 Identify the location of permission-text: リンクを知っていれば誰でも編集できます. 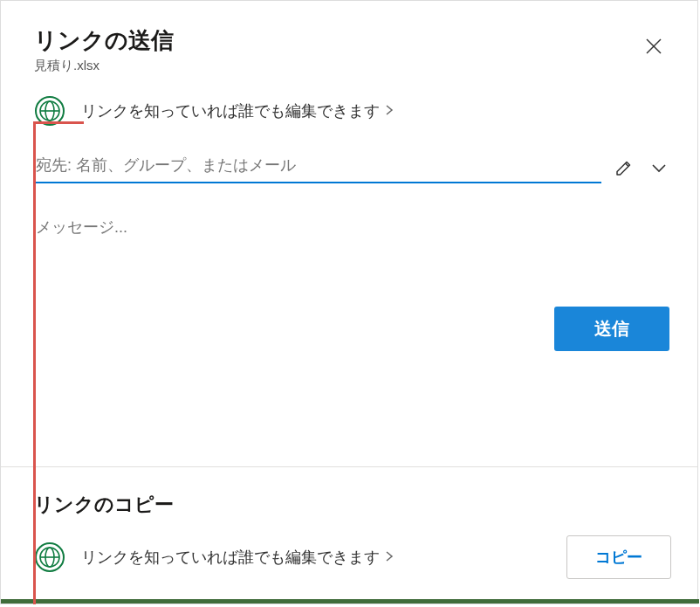
(237, 111).